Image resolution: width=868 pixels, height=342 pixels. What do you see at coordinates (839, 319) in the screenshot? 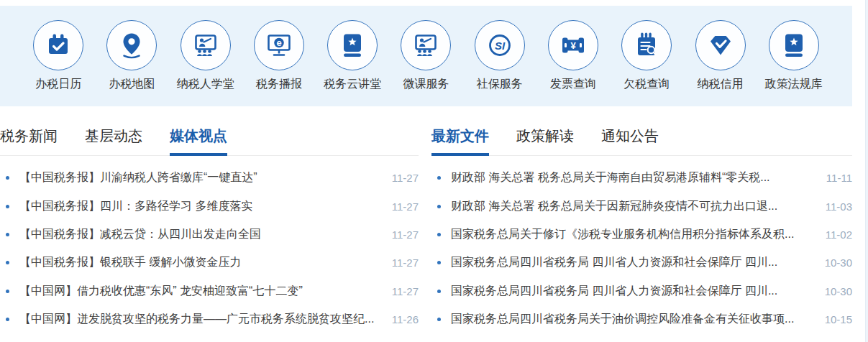
I see `doc-date: 10-15` at bounding box center [839, 319].